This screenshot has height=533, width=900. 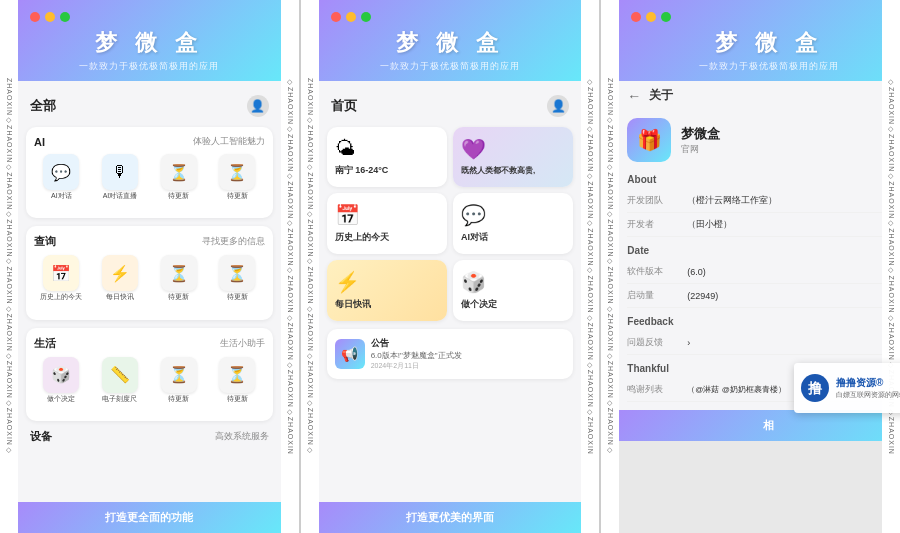 I want to click on life-pending1: ⏳ 待更新, so click(x=178, y=380).